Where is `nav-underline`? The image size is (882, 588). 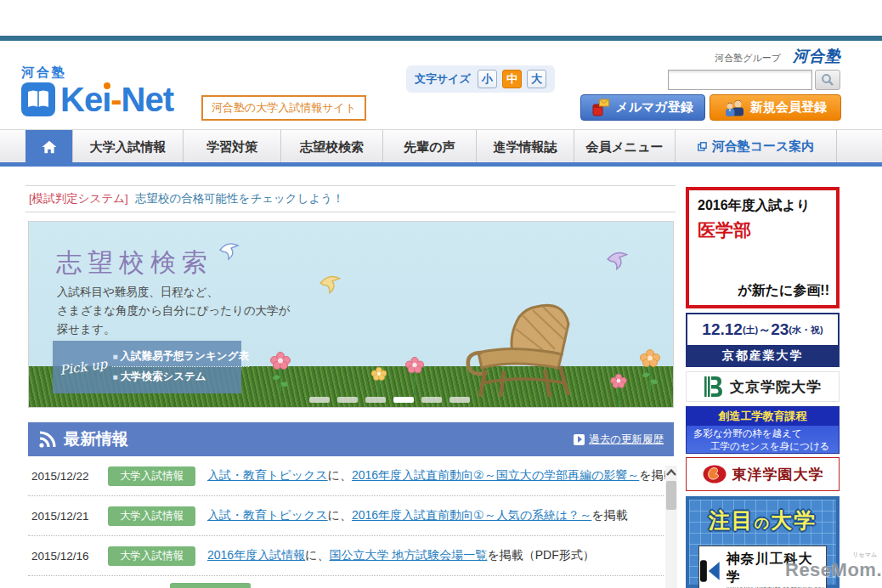 nav-underline is located at coordinates (441, 165).